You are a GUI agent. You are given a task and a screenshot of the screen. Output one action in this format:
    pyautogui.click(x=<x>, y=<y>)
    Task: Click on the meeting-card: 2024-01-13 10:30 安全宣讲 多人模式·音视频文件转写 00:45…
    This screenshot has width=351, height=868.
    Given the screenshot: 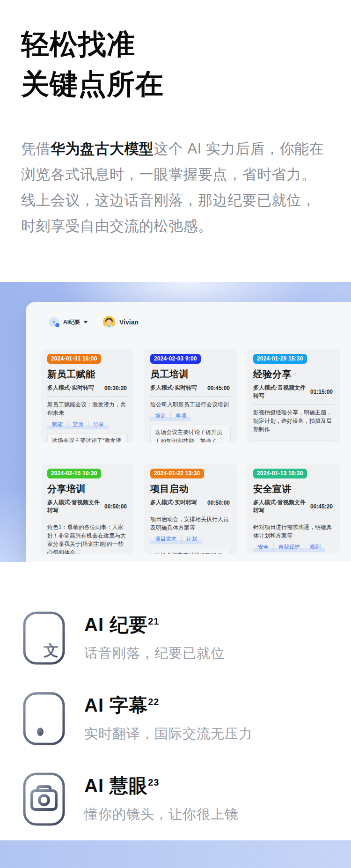 What is the action you would take?
    pyautogui.click(x=293, y=508)
    